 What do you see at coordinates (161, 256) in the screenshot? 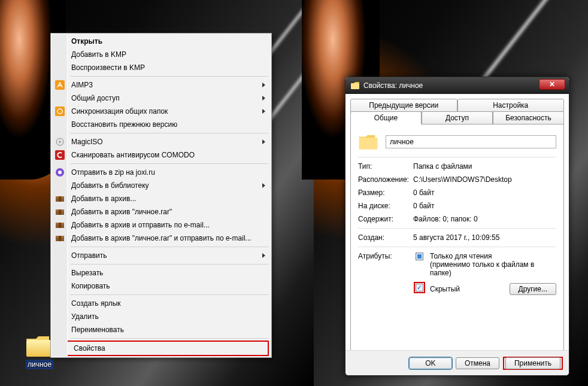
I see `ctx-send-to: Отправить` at bounding box center [161, 256].